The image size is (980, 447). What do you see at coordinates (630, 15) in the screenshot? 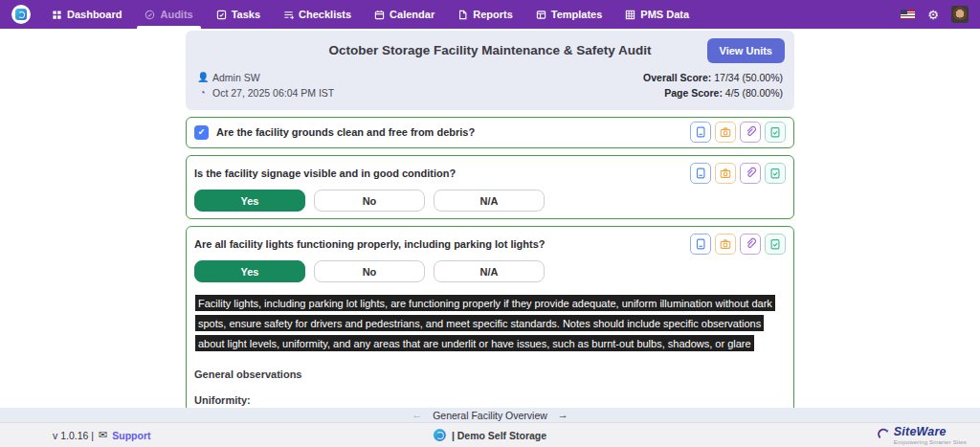
I see `data-table-icon` at bounding box center [630, 15].